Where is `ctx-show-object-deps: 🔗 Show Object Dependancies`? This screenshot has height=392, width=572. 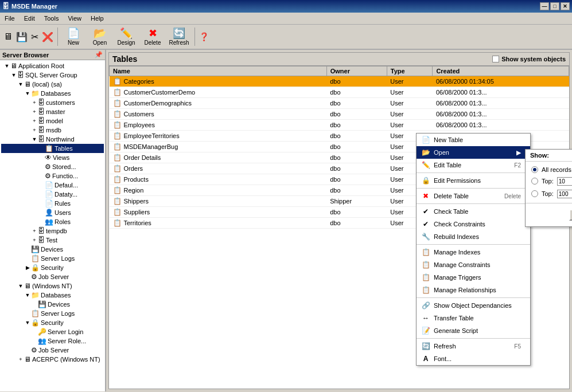 ctx-show-object-deps: 🔗 Show Object Dependancies is located at coordinates (473, 305).